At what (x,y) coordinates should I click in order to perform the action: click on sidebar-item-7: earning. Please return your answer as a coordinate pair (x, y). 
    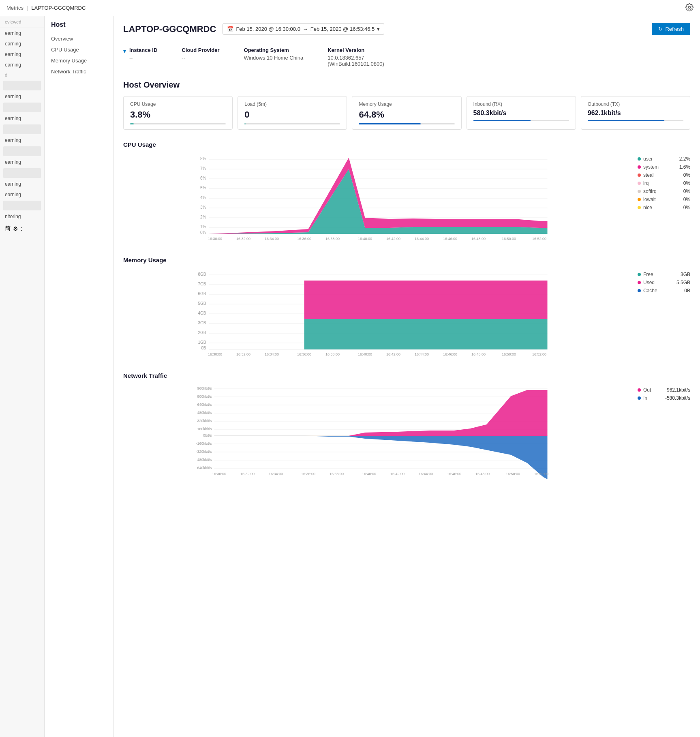
    Looking at the image, I should click on (22, 140).